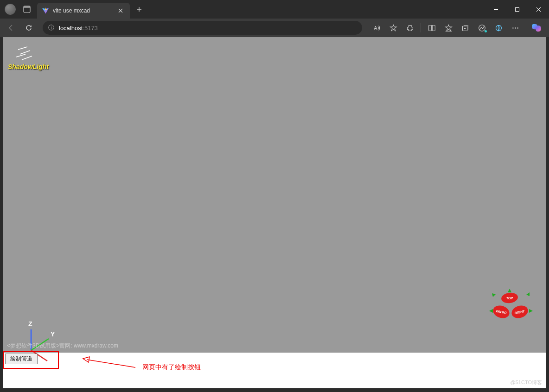 This screenshot has width=549, height=392. Describe the element at coordinates (53, 334) in the screenshot. I see `axis-y-label: Y` at that location.